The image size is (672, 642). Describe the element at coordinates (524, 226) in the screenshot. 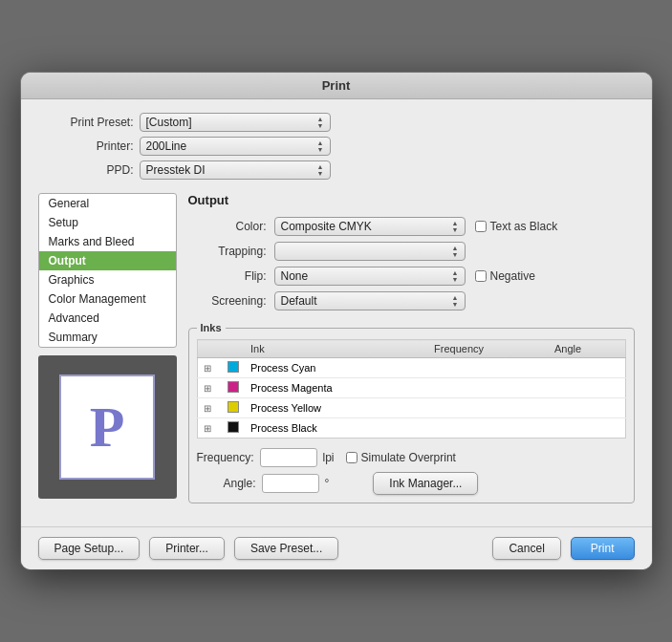

I see `text-as-black-text: Text as Black` at that location.